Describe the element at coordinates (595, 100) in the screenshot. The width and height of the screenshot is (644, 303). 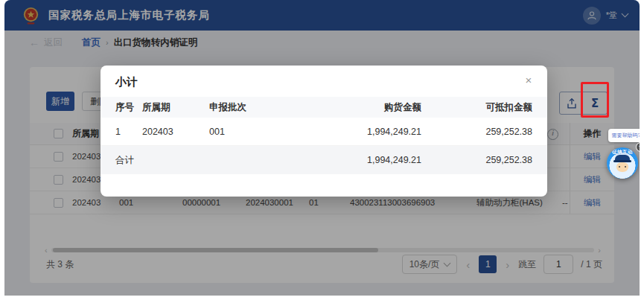
I see `annotation-highlight` at that location.